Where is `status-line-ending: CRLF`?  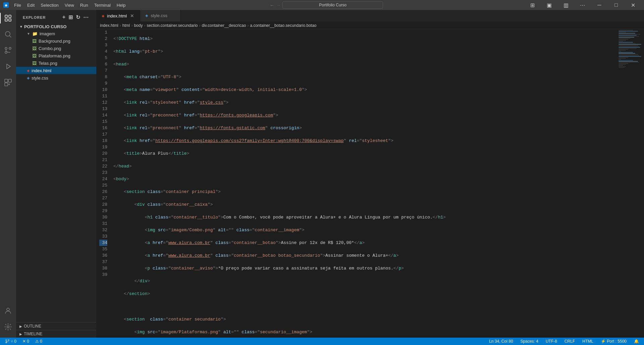
status-line-ending: CRLF is located at coordinates (570, 341).